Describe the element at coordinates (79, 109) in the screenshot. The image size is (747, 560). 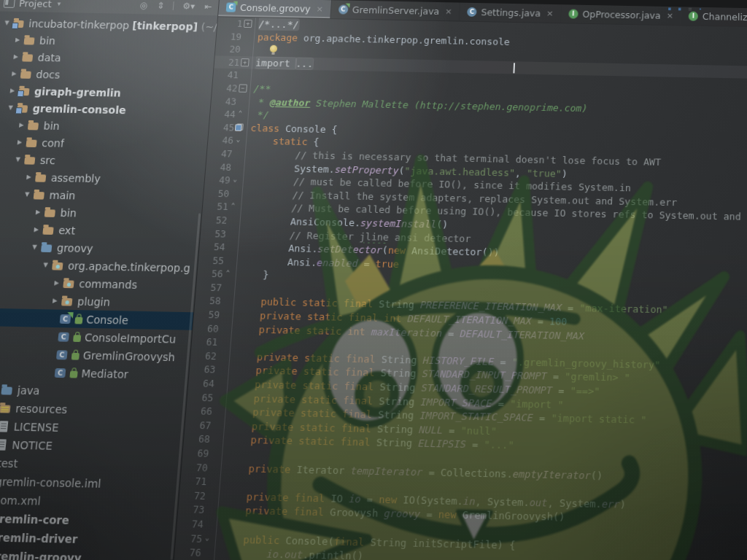
I see `tree-item-label: gremlin-console` at that location.